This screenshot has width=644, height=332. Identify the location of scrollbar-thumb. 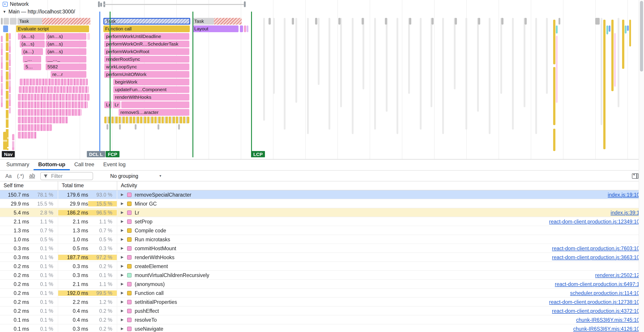
(642, 36).